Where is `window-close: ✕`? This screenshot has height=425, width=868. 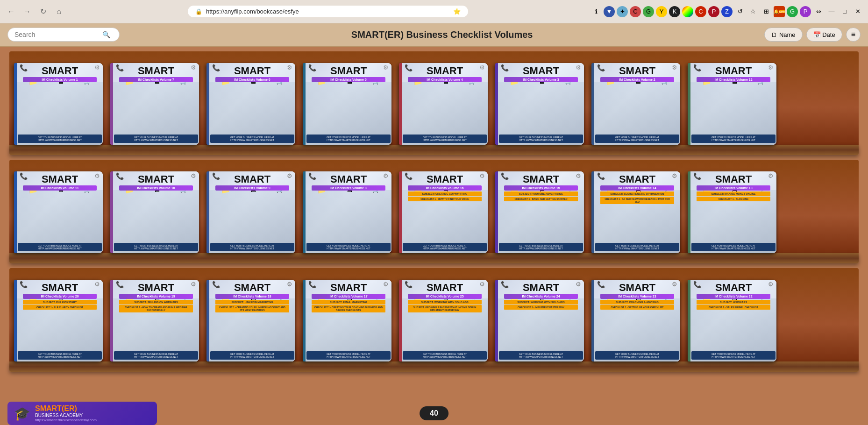 window-close: ✕ is located at coordinates (858, 12).